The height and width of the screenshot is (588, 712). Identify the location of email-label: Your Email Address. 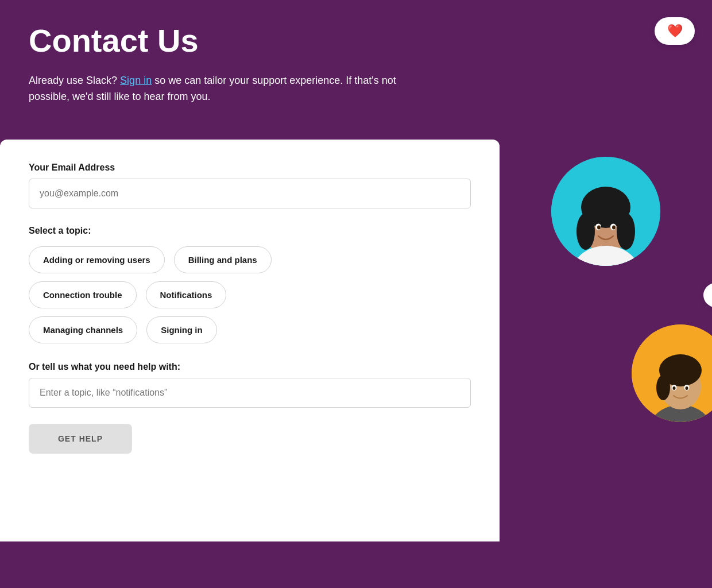
(250, 168).